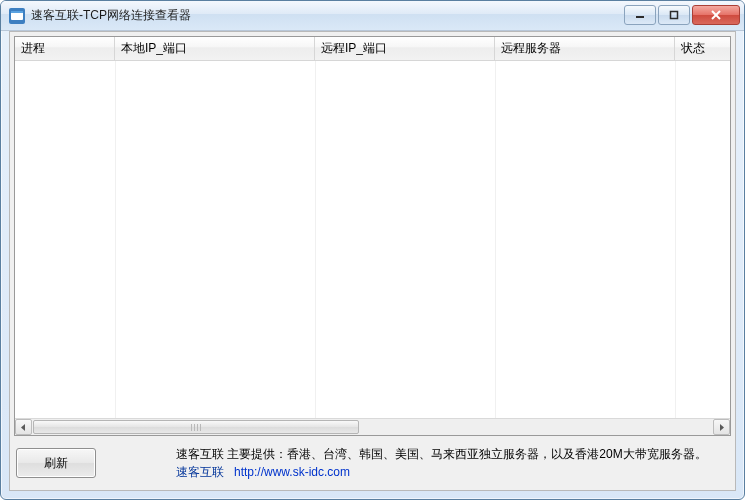 The image size is (745, 500). What do you see at coordinates (24, 427) in the screenshot?
I see `scroll-left-arrow-icon` at bounding box center [24, 427].